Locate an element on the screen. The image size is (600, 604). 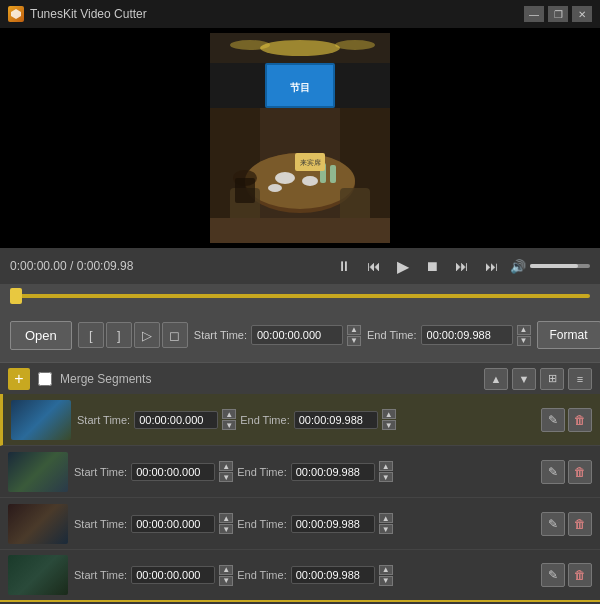
end-time-up: ▲ is located at coordinates (524, 330).